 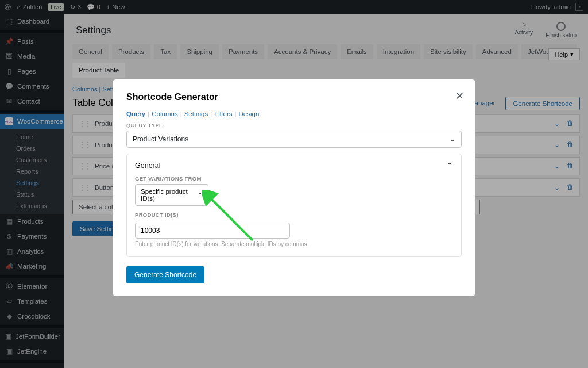 I want to click on modal-tab-settings: Settings, so click(x=196, y=114).